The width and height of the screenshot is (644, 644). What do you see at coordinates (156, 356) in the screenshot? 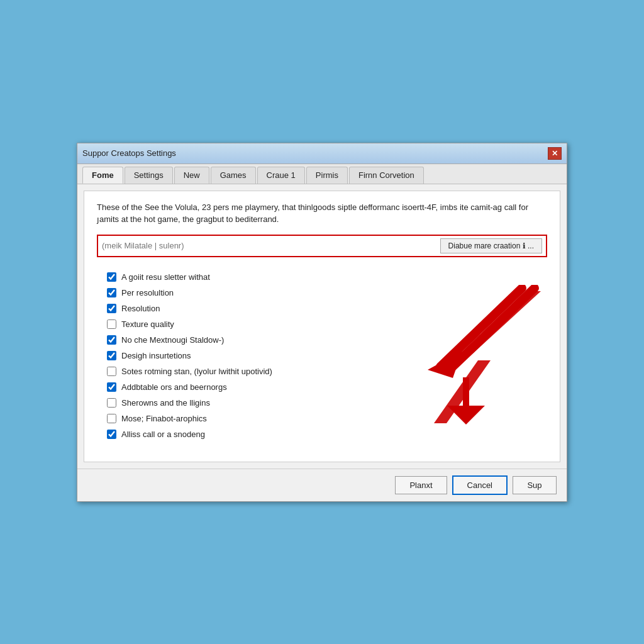
I see `checkbox-label-6: Desigh insurtetions` at bounding box center [156, 356].